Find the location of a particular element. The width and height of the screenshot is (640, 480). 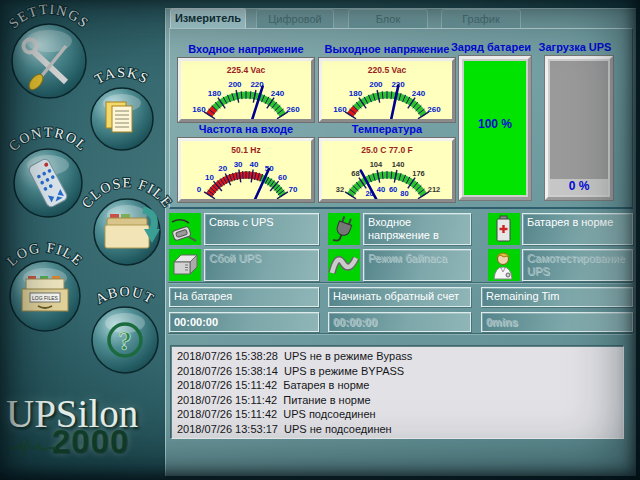

bar-title: Загрузка UPS is located at coordinates (575, 47).